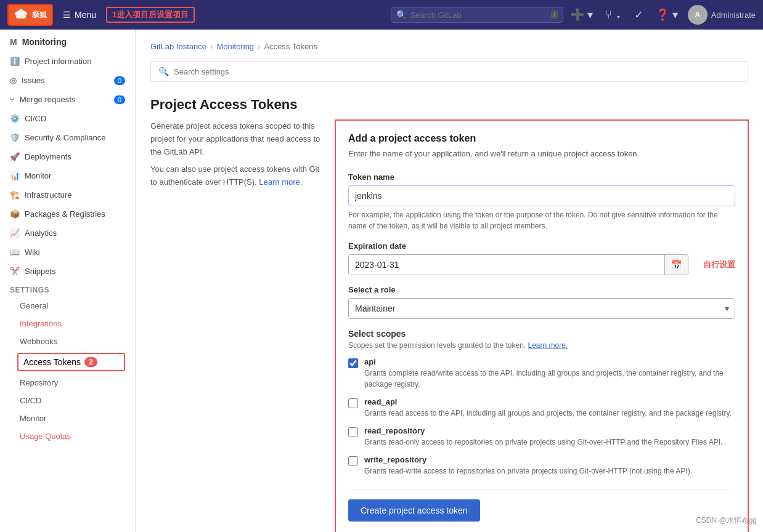  I want to click on token-name-label: Token name, so click(542, 177).